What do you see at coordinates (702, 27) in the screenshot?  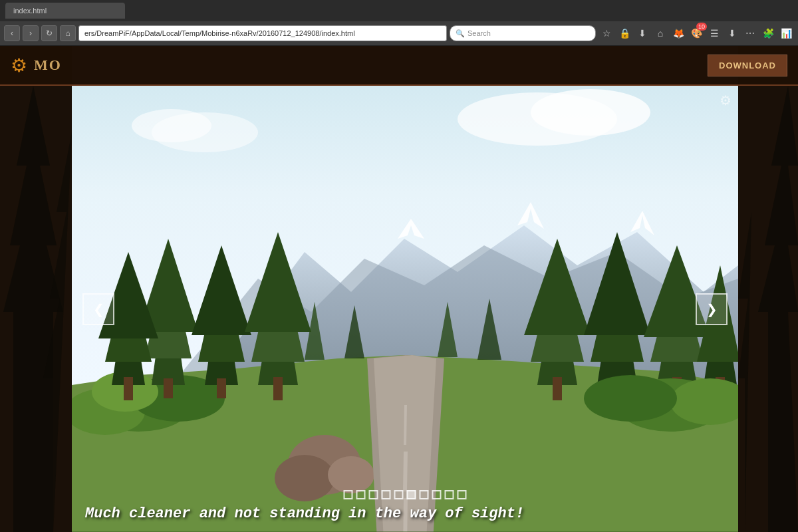 I see `notification-badge: 10` at bounding box center [702, 27].